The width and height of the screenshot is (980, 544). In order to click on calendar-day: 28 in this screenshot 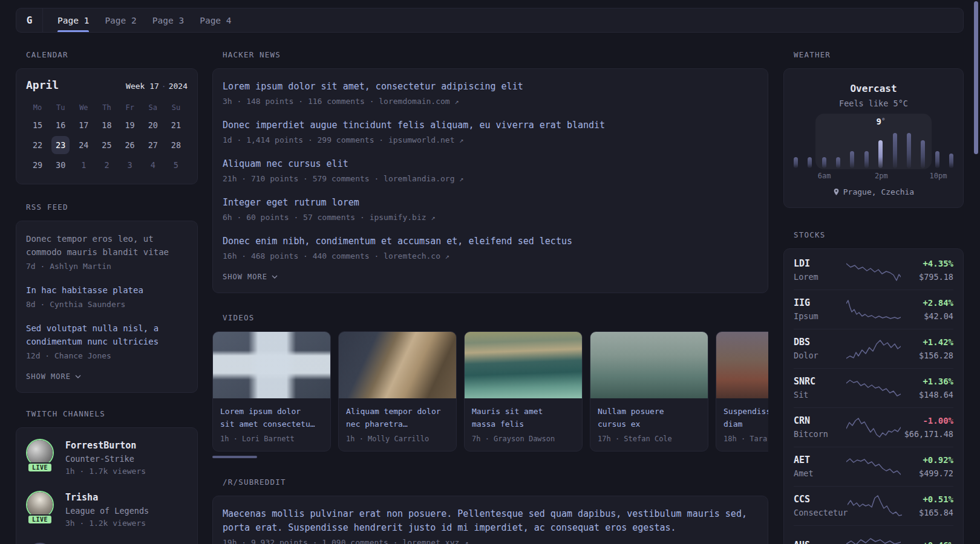, I will do `click(176, 145)`.